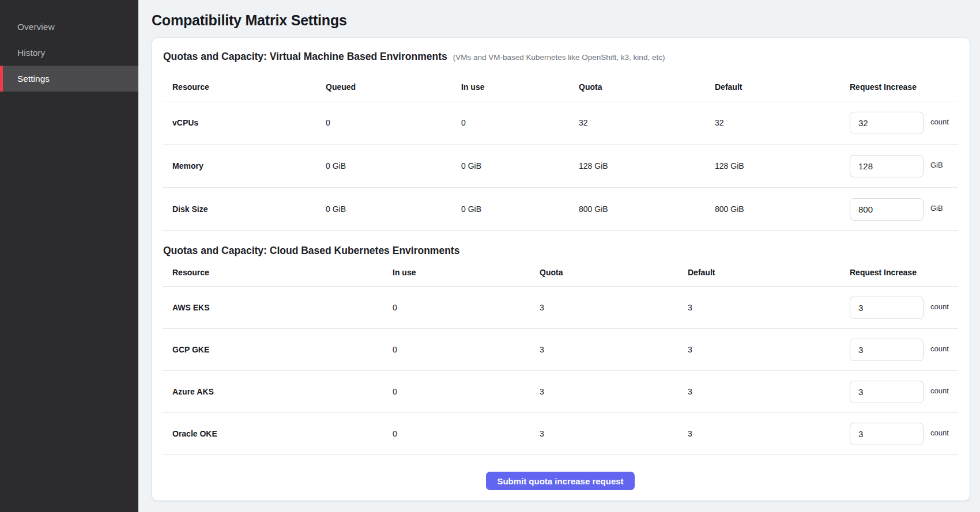 The height and width of the screenshot is (512, 980). I want to click on resource-name: Azure AKS, so click(282, 392).